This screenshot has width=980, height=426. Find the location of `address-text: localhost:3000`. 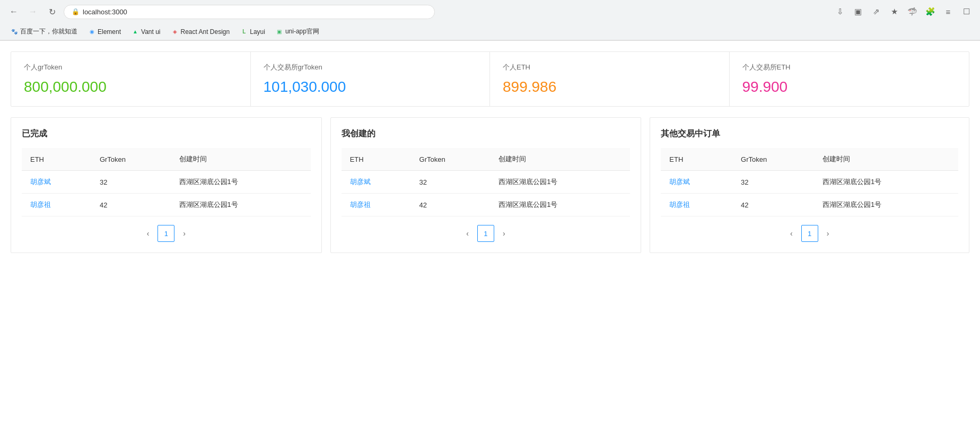

address-text: localhost:3000 is located at coordinates (105, 12).